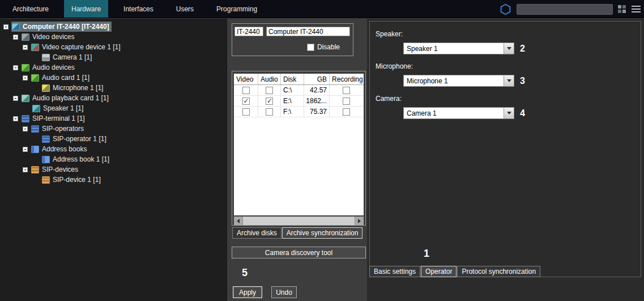  Describe the element at coordinates (622, 9) in the screenshot. I see `grid-view-icon` at that location.